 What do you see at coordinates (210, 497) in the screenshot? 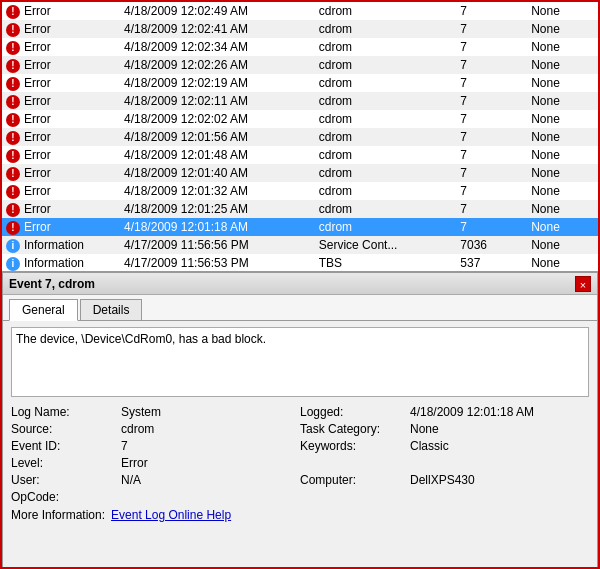
I see `opcode-value` at bounding box center [210, 497].